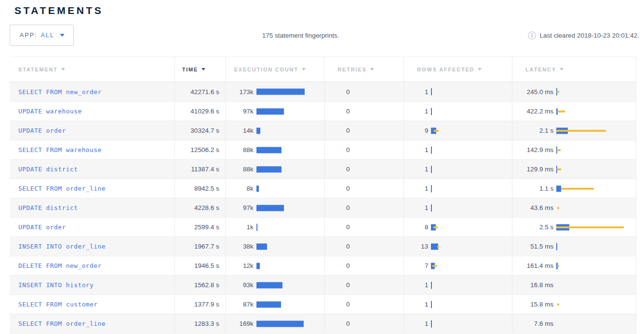 The width and height of the screenshot is (644, 334). I want to click on table-row: SELECT FROM order_line 8942.5 s 8k 0 1 1…, so click(323, 188).